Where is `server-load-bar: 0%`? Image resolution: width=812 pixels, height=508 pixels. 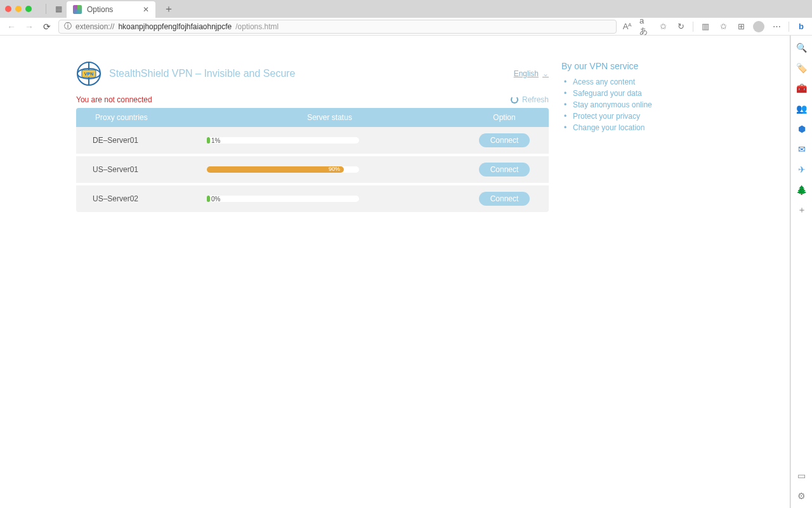
server-load-bar: 0% is located at coordinates (283, 199).